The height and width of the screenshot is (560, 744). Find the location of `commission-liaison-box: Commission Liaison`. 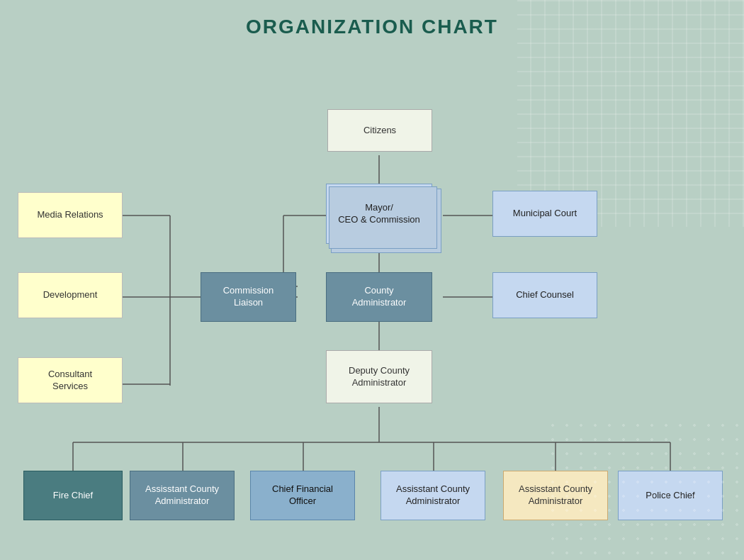

commission-liaison-box: Commission Liaison is located at coordinates (248, 297).